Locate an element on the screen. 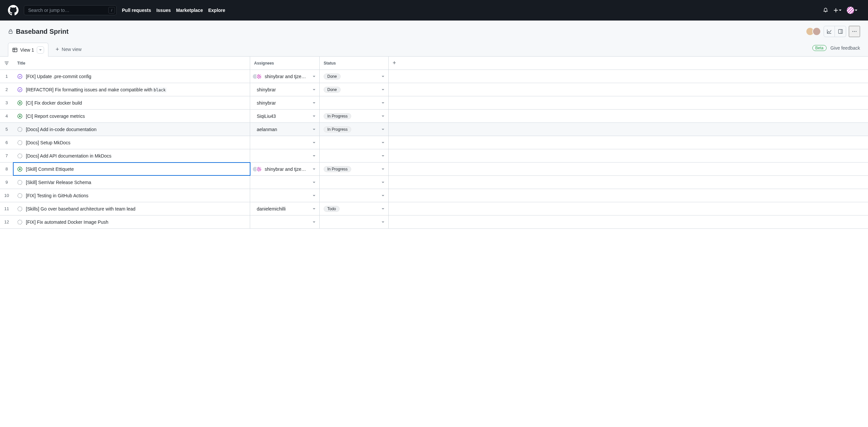 This screenshot has width=868, height=427. status-cell: Todo is located at coordinates (354, 209).